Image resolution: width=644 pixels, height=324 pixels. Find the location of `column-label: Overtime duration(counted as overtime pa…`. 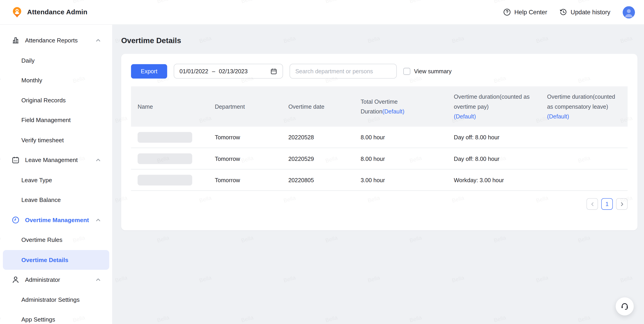

column-label: Overtime duration(counted as overtime pa… is located at coordinates (492, 102).